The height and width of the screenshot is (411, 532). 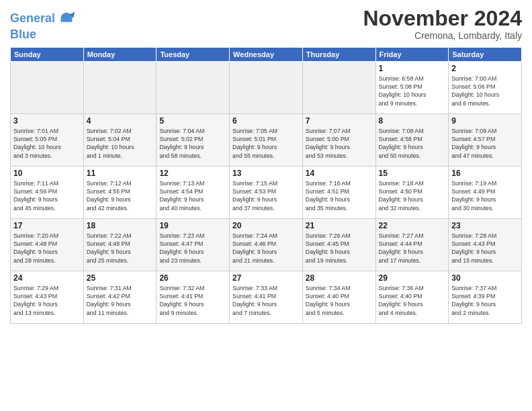 I want to click on logo-blue: Blue, so click(x=43, y=35).